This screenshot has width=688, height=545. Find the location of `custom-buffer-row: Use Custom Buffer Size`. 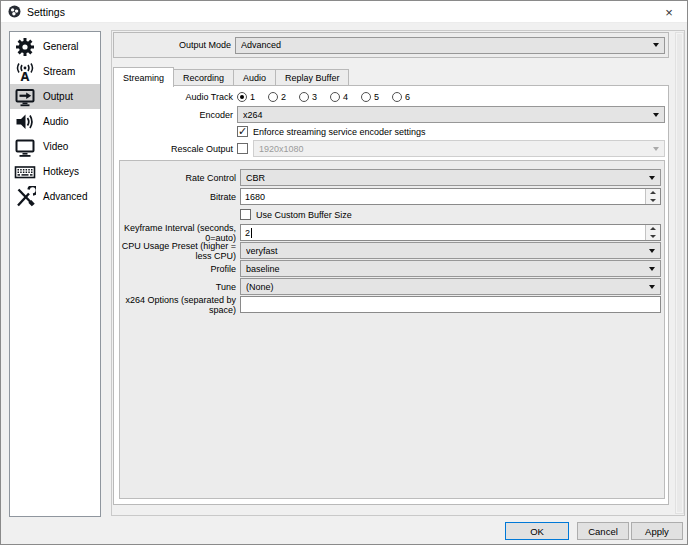

custom-buffer-row: Use Custom Buffer Size is located at coordinates (392, 214).